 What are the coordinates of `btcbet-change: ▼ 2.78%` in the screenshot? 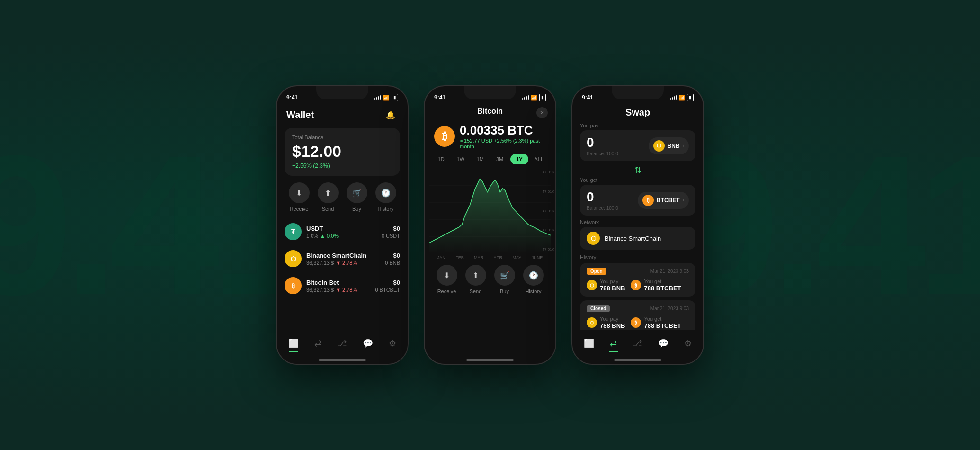 It's located at (347, 290).